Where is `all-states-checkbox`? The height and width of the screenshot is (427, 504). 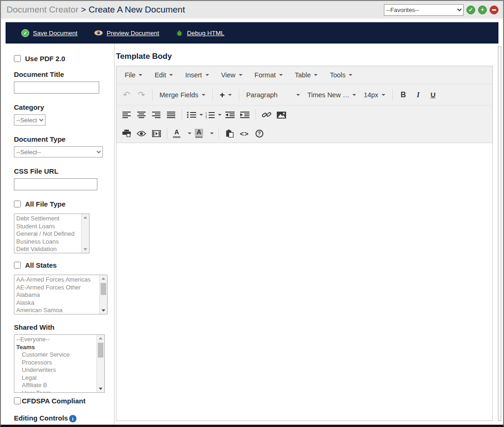 all-states-checkbox is located at coordinates (18, 265).